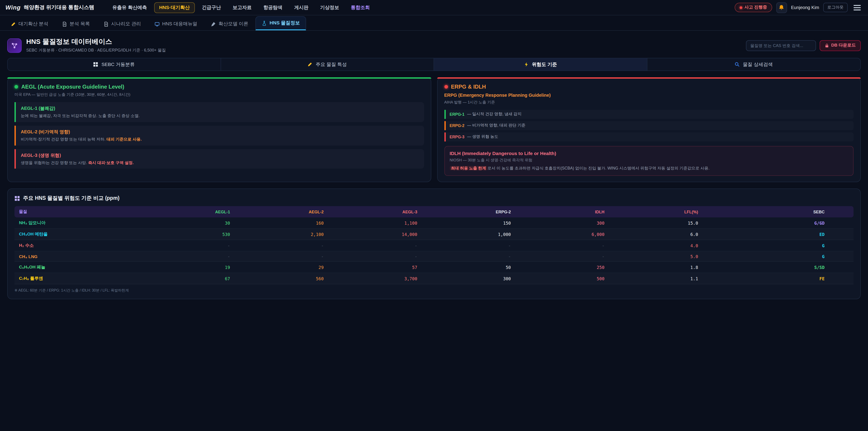  Describe the element at coordinates (434, 45) in the screenshot. I see `page-header: HNS 물질정보 데이터베이스 SEBC 거동분류 · CHRIS/CAMEO …` at that location.